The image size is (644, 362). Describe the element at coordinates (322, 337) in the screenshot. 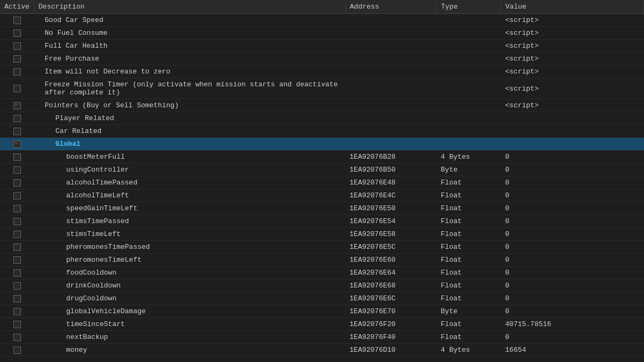

I see `table-row: nextBackup1EA92076F40Float0` at that location.